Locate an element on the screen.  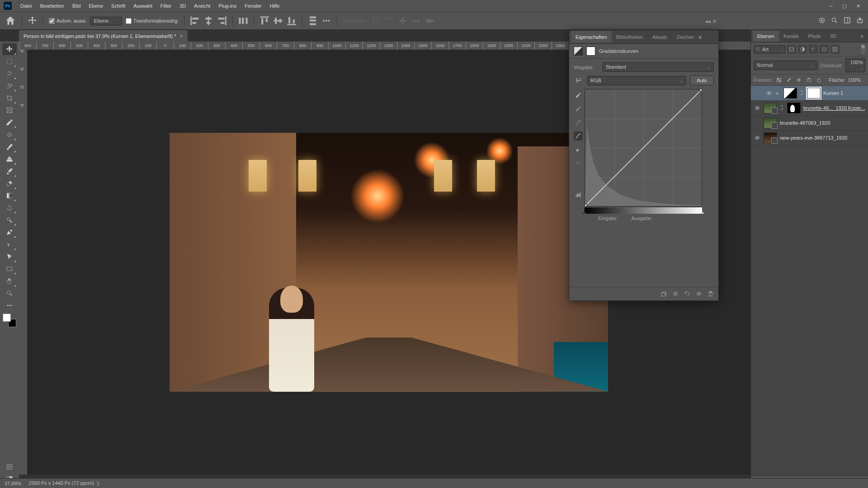
tab-paragraph: Absatz is located at coordinates (660, 37).